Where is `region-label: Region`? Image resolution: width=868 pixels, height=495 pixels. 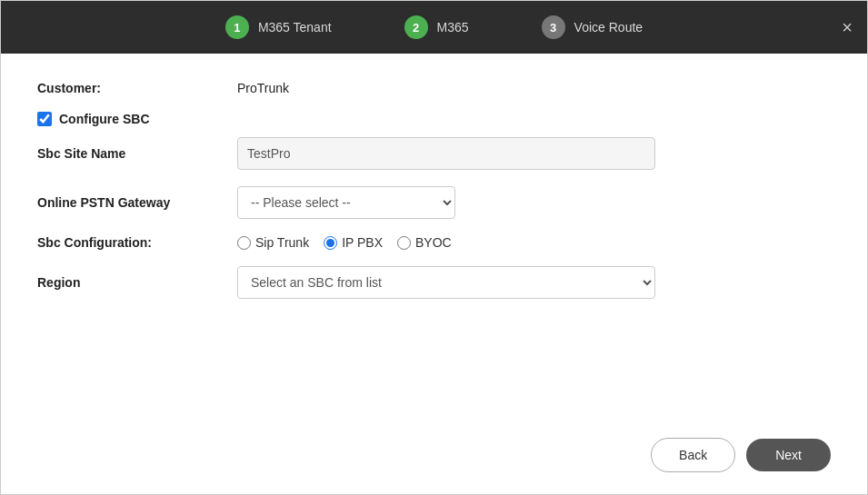 region-label: Region is located at coordinates (137, 282).